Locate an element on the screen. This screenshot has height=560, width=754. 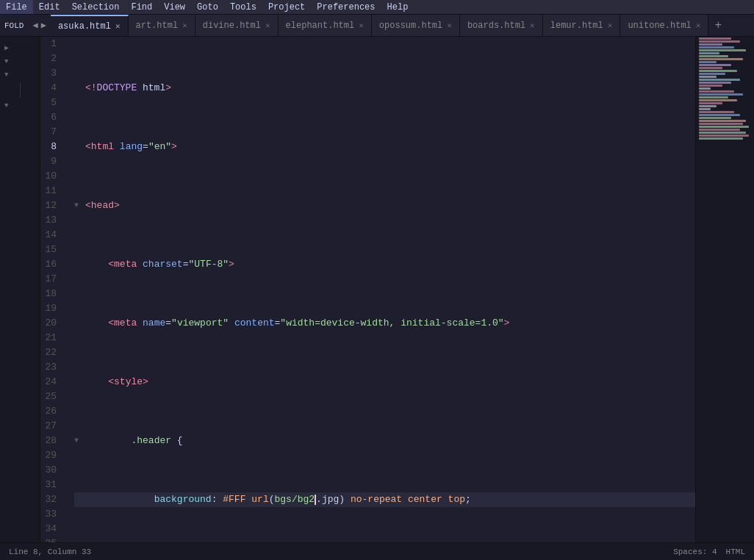
menu-find: Find is located at coordinates (141, 7).